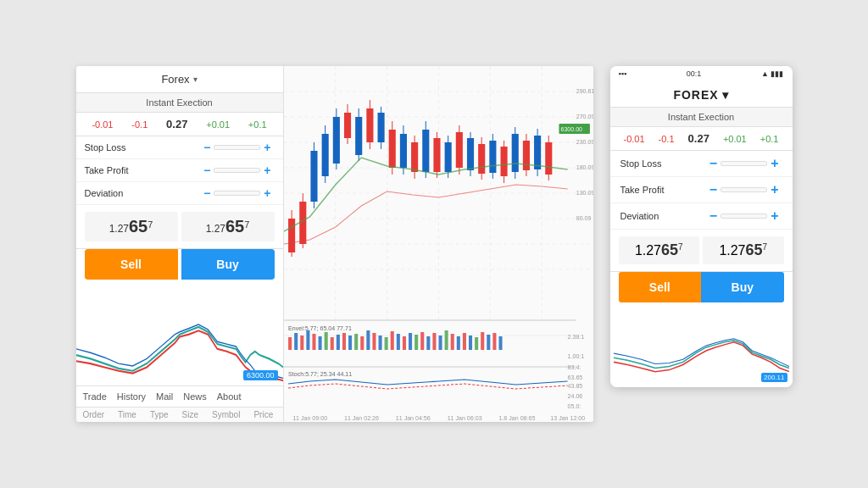 This screenshot has height=488, width=868. What do you see at coordinates (131, 264) in the screenshot?
I see `sell-button: Sell` at bounding box center [131, 264].